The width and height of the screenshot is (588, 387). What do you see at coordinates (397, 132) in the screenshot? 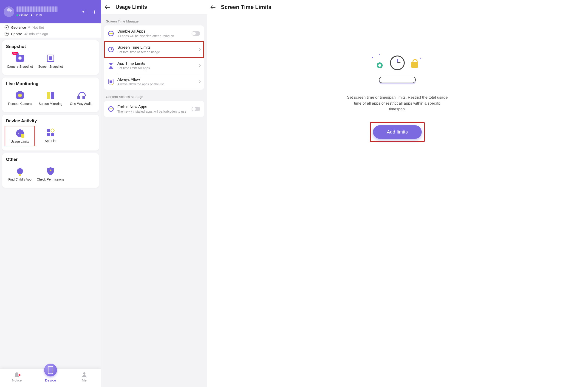
I see `add-limits-highlight: Add limits` at bounding box center [397, 132].